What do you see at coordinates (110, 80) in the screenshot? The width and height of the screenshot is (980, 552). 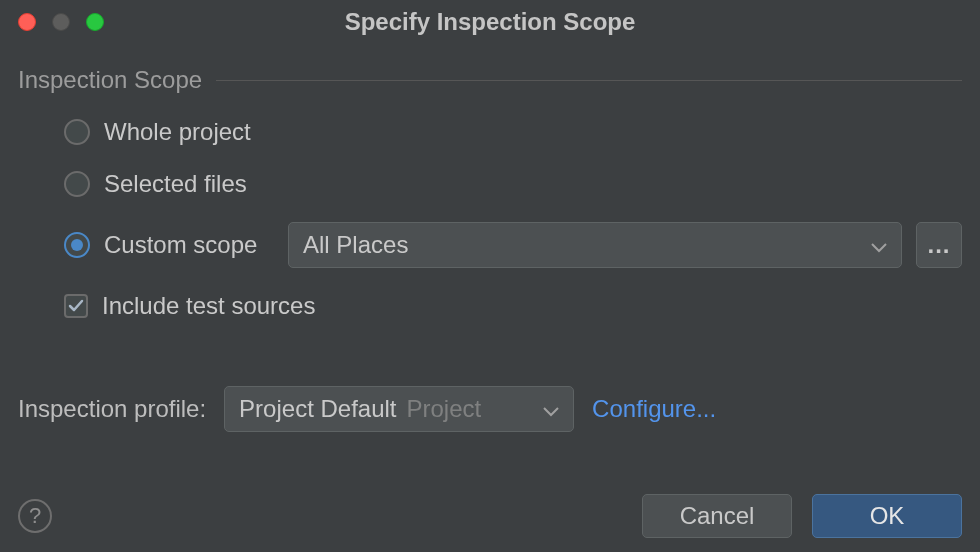 I see `section-heading: Inspection Scope` at bounding box center [110, 80].